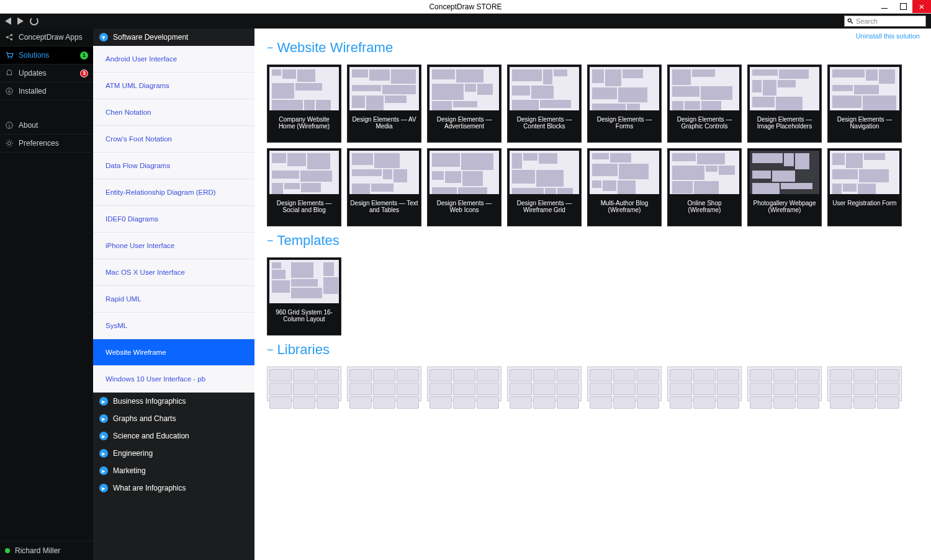  I want to click on card-label: Design Elements — Graphic Controls, so click(704, 127).